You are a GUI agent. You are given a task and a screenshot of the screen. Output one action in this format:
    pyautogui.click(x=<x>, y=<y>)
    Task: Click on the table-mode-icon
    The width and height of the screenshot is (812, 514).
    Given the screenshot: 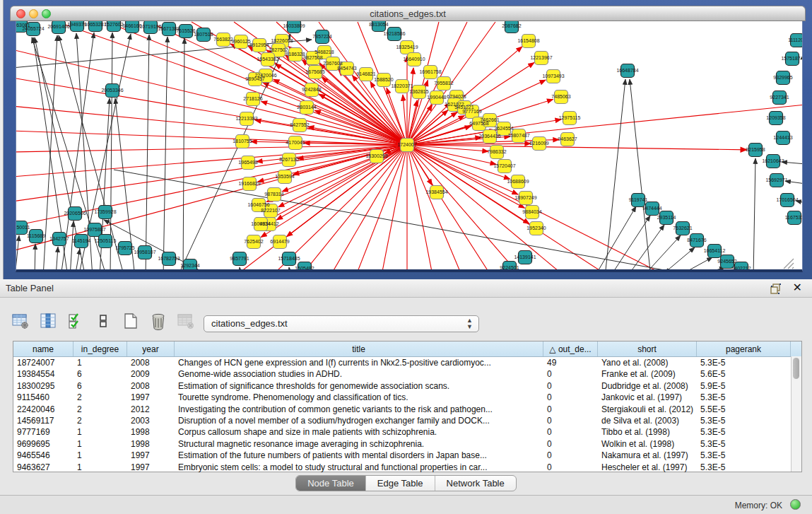 What is the action you would take?
    pyautogui.click(x=20, y=321)
    